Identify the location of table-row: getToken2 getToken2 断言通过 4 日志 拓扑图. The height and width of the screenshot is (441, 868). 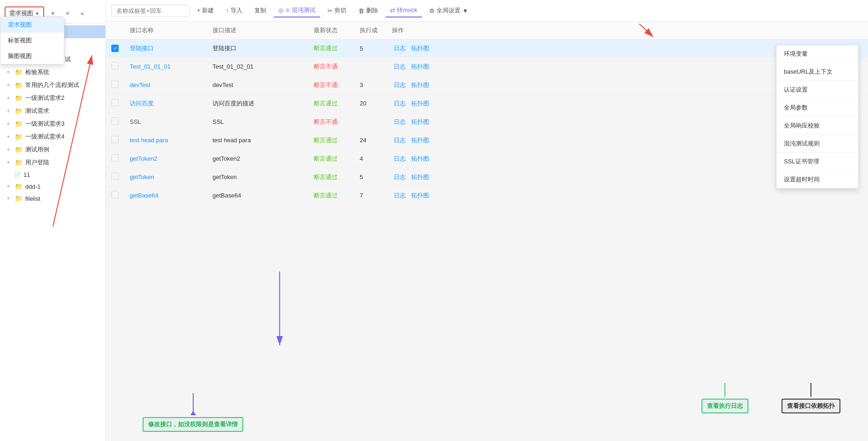
(487, 159).